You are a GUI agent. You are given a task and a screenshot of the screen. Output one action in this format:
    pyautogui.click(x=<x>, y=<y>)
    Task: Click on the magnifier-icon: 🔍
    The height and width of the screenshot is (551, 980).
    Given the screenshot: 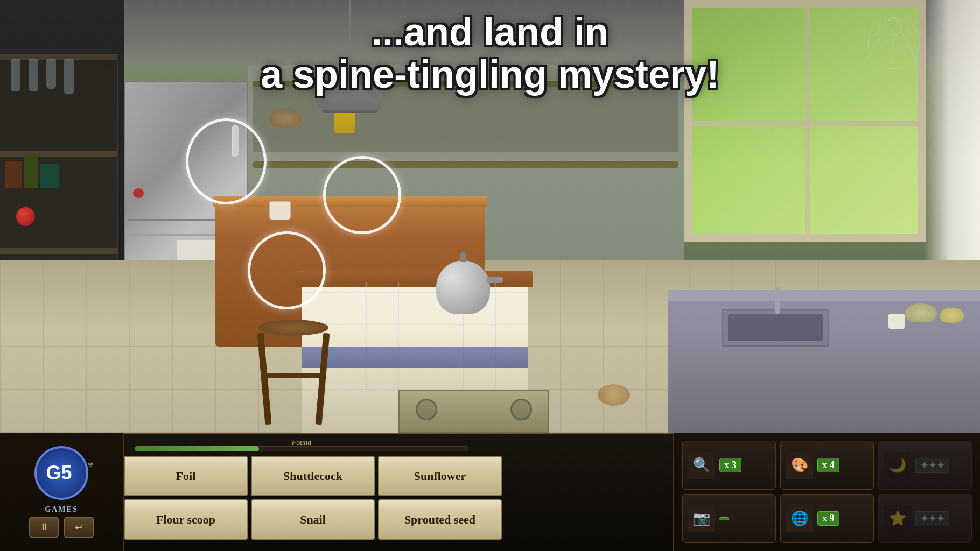 What is the action you would take?
    pyautogui.click(x=702, y=465)
    